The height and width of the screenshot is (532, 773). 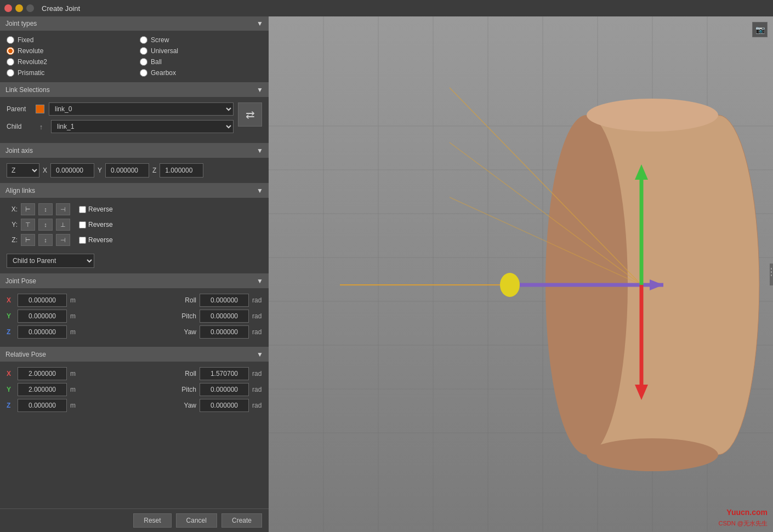 I want to click on rel-roll-input, so click(x=224, y=374).